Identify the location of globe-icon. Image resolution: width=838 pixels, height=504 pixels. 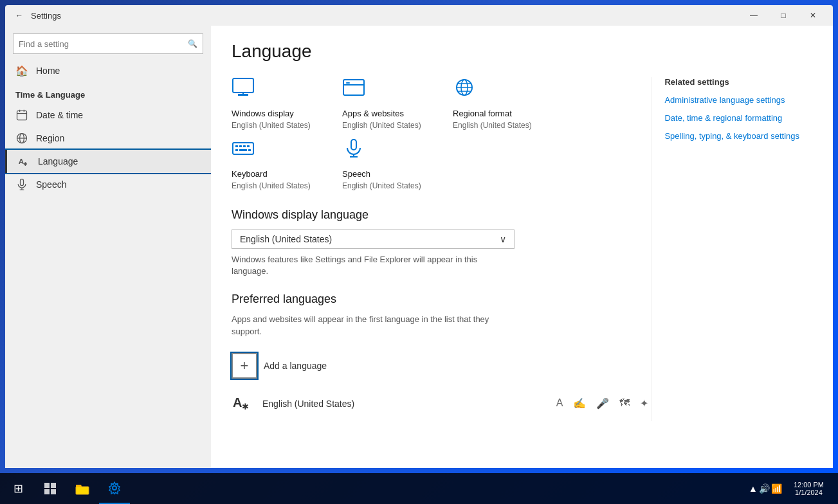
(498, 90).